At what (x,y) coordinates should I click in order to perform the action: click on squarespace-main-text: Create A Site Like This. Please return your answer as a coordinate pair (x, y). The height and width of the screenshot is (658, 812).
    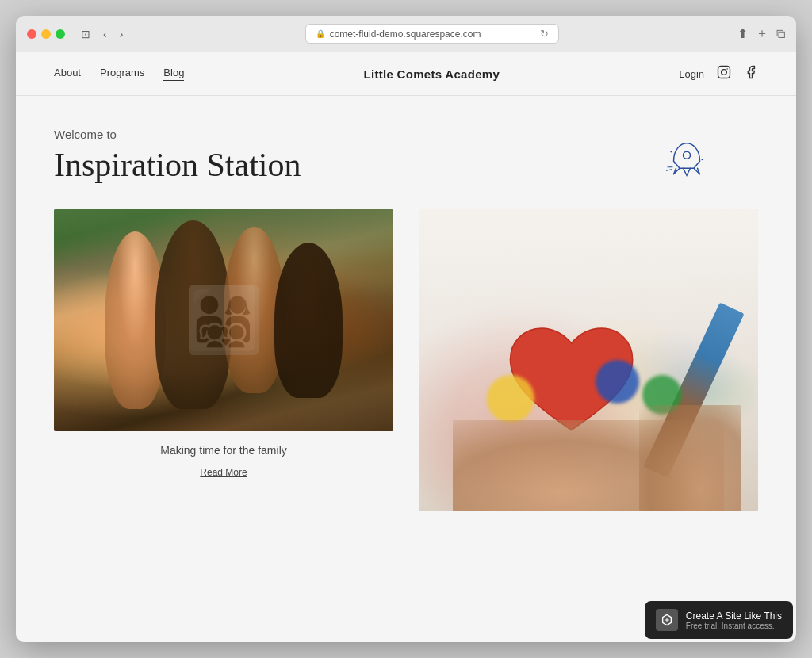
    Looking at the image, I should click on (734, 616).